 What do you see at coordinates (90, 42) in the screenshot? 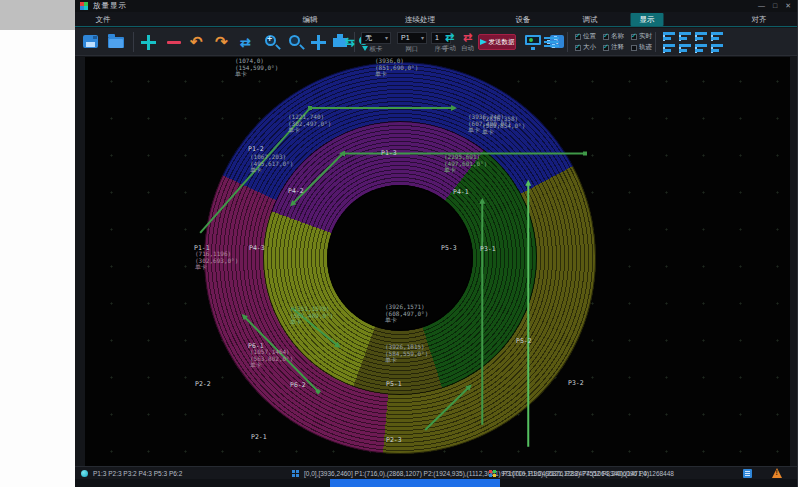
I see `save-button` at bounding box center [90, 42].